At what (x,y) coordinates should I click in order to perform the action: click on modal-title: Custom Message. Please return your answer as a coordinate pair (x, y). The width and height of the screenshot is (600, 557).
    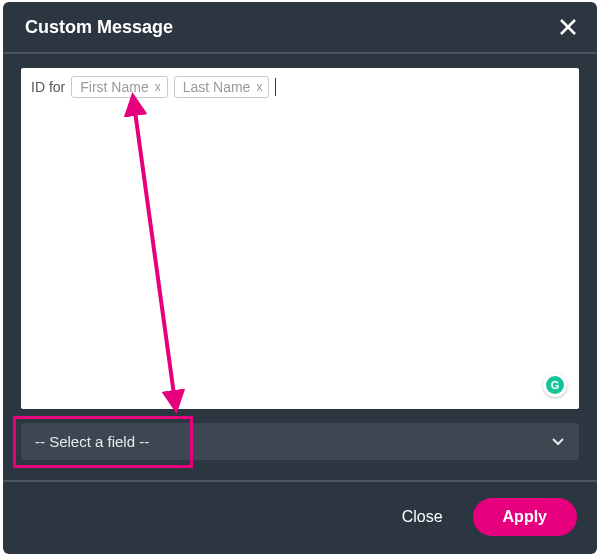
    Looking at the image, I should click on (99, 28).